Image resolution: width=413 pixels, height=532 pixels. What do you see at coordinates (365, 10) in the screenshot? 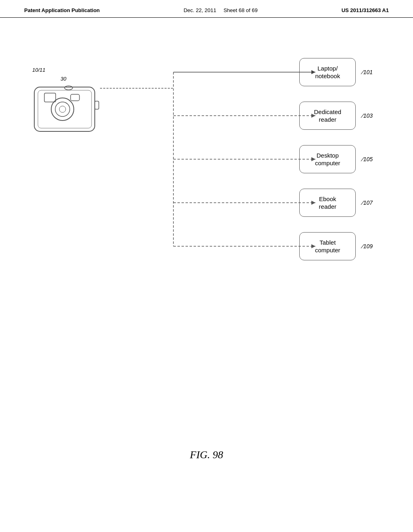
I see `header-right: US 2011/312663 A1` at bounding box center [365, 10].